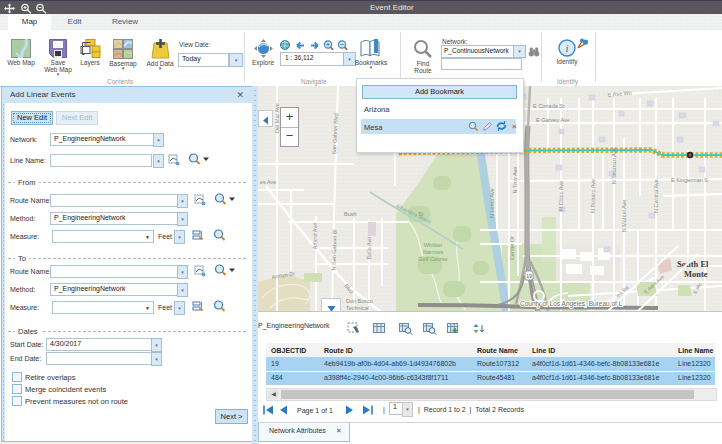 The width and height of the screenshot is (722, 444). Describe the element at coordinates (360, 301) in the screenshot. I see `svg-text: Don Bosco` at that location.